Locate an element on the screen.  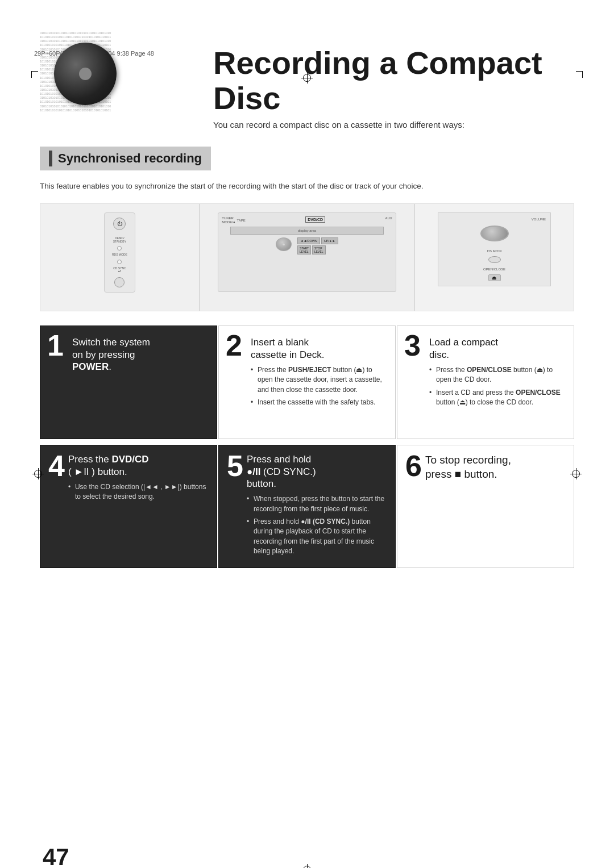
open-close-button-panel: ⏏ is located at coordinates (495, 278).